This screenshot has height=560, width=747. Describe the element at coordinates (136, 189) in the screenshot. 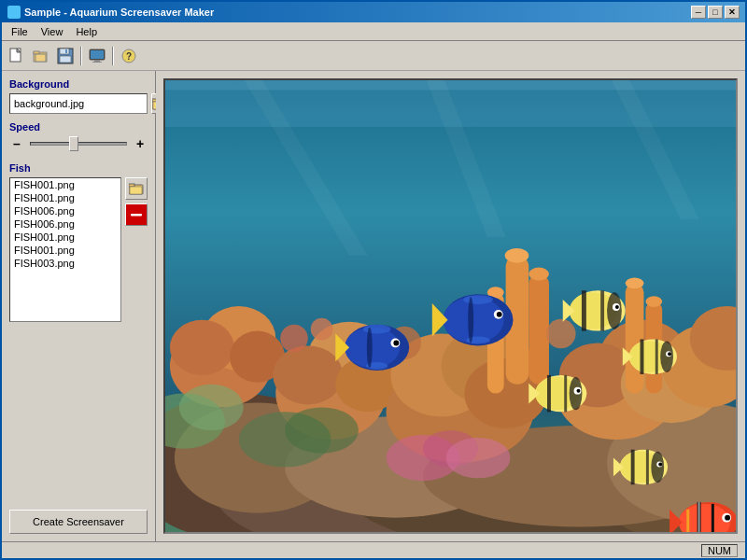

I see `add-folder-icon` at that location.